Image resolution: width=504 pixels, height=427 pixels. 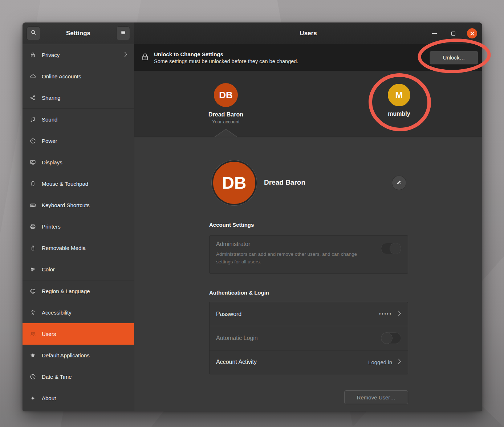 I want to click on maximize-button, so click(x=453, y=33).